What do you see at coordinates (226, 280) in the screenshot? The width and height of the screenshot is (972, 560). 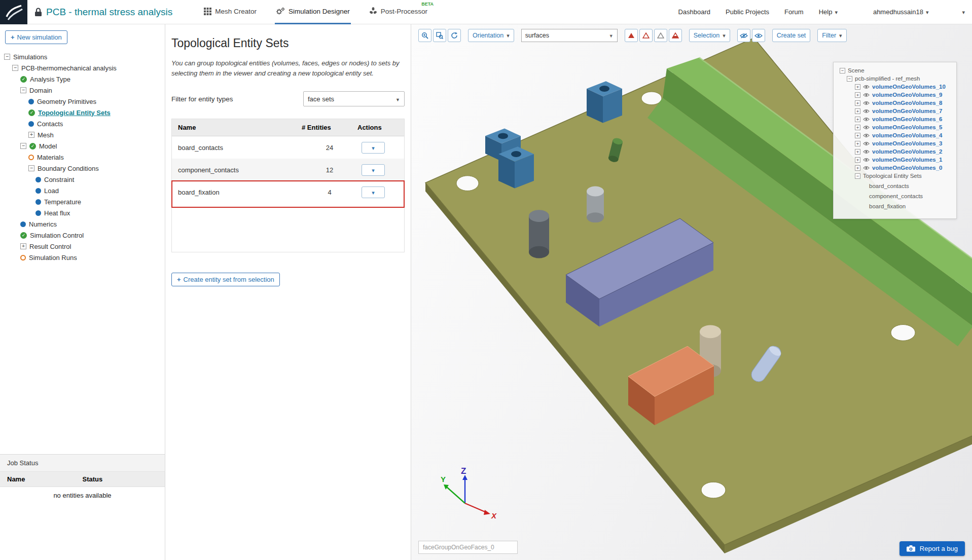 I see `create-entity-set-button: Create entity set from selection` at bounding box center [226, 280].